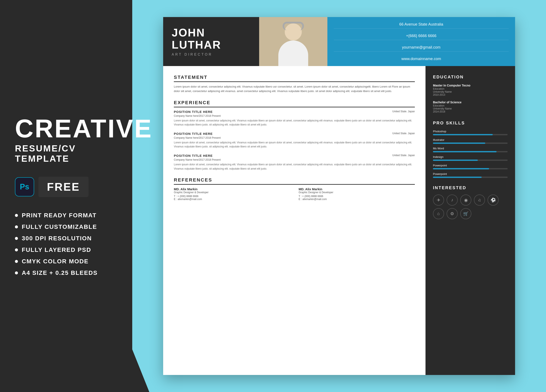 This screenshot has width=546, height=392. Describe the element at coordinates (66, 153) in the screenshot. I see `main-subtitle: RESUME/CV TEMPLATE` at that location.